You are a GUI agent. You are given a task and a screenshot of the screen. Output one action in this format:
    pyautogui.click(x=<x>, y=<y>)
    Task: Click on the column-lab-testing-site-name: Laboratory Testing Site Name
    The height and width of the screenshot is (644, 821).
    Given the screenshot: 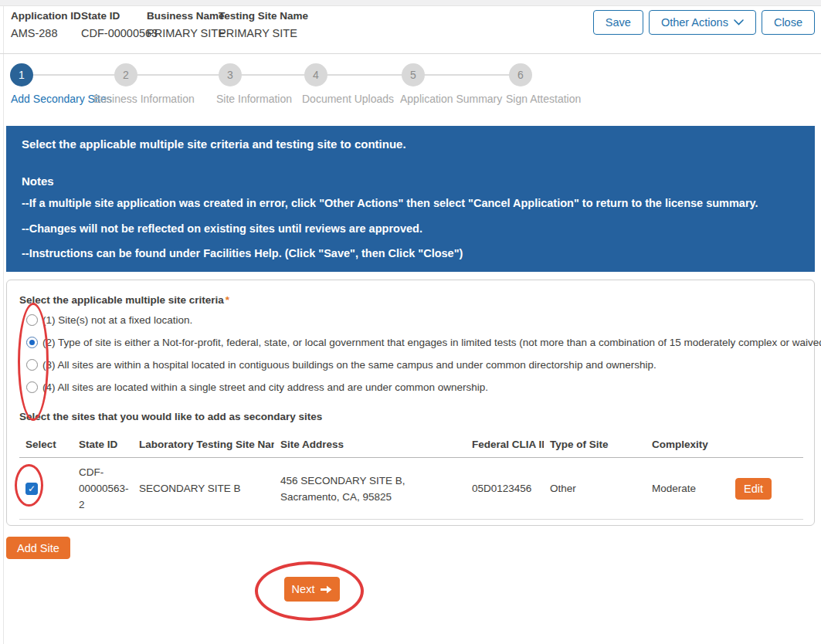 What is the action you would take?
    pyautogui.click(x=204, y=445)
    